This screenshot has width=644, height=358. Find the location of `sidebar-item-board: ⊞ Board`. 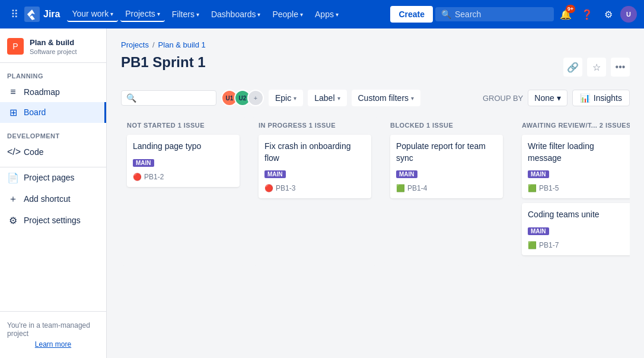

sidebar-item-board: ⊞ Board is located at coordinates (53, 113).